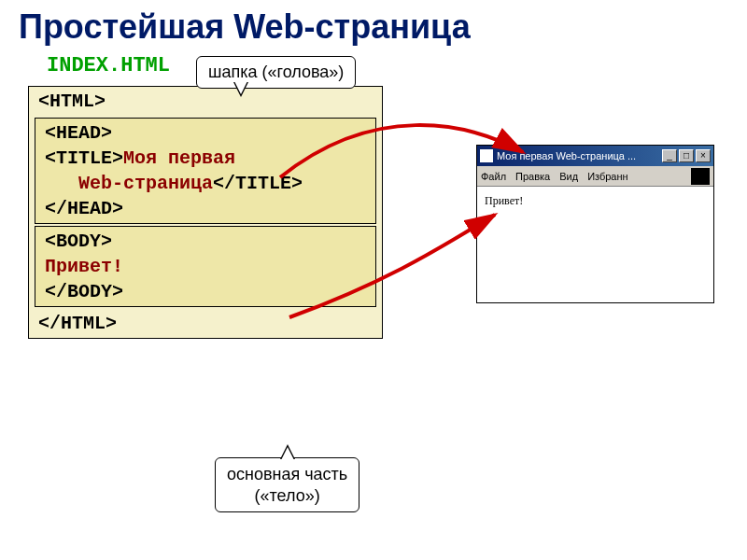 The image size is (747, 560). What do you see at coordinates (569, 176) in the screenshot?
I see `menu-view: Вид` at bounding box center [569, 176].